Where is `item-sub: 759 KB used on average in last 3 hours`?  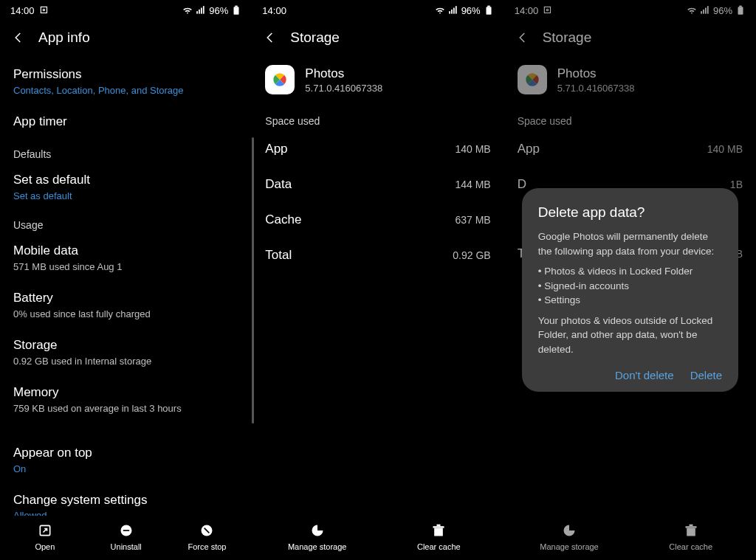
item-sub: 759 KB used on average in last 3 hours is located at coordinates (126, 409).